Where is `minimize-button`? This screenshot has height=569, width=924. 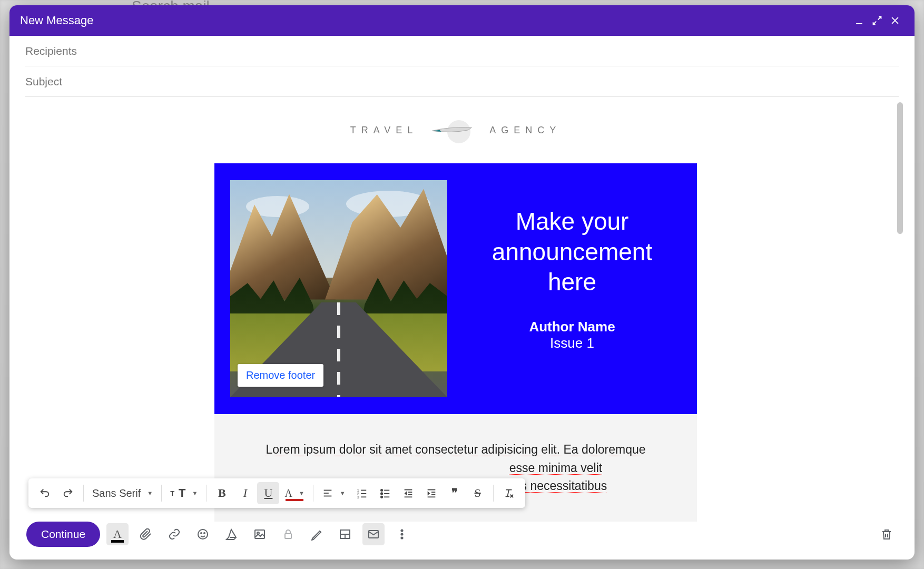 minimize-button is located at coordinates (859, 21).